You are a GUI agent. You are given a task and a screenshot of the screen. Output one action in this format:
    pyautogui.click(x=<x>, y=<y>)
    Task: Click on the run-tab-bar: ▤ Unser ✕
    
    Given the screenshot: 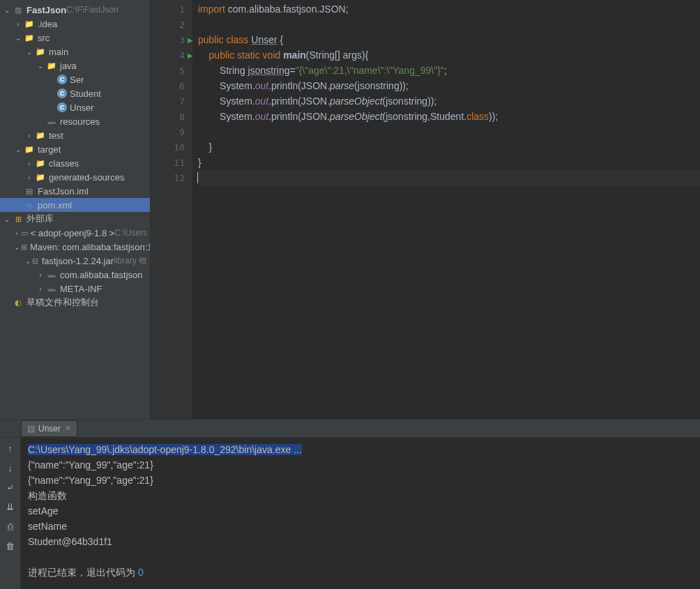 What is the action you would take?
    pyautogui.click(x=350, y=429)
    